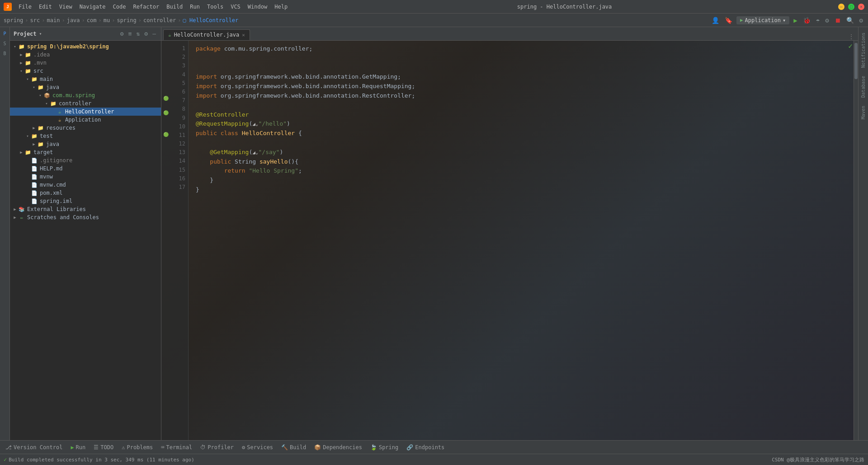 Image resolution: width=868 pixels, height=465 pixels. Describe the element at coordinates (85, 177) in the screenshot. I see `tree-item-mvnw: 📄 mvnw` at that location.